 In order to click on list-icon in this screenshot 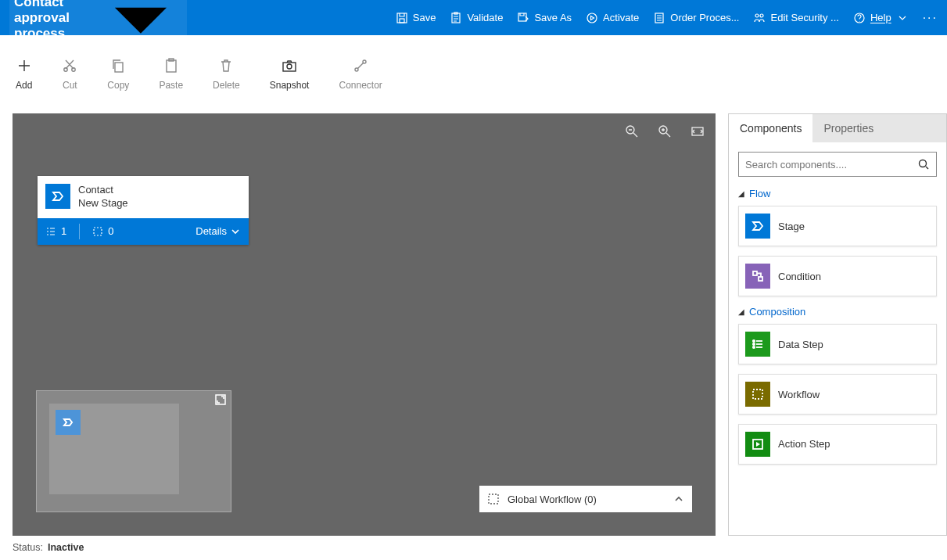, I will do `click(51, 232)`.